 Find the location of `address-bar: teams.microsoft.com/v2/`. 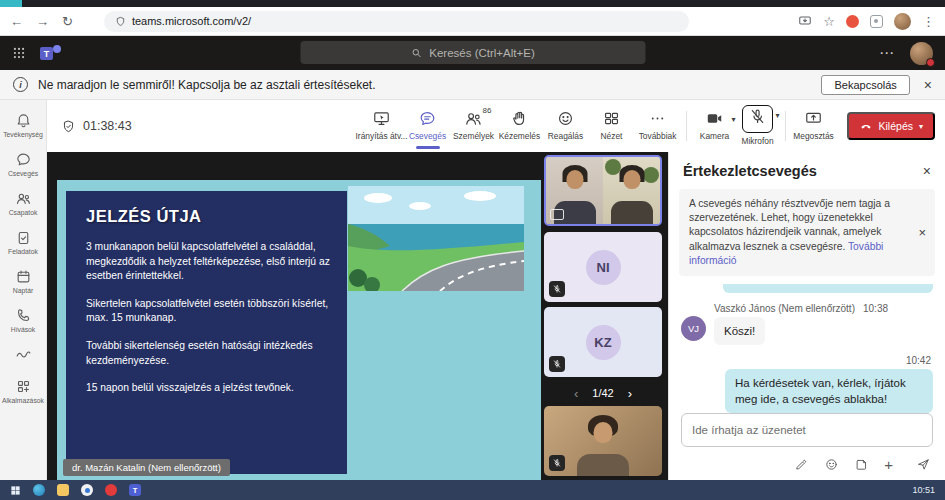

address-bar: teams.microsoft.com/v2/ is located at coordinates (396, 22).